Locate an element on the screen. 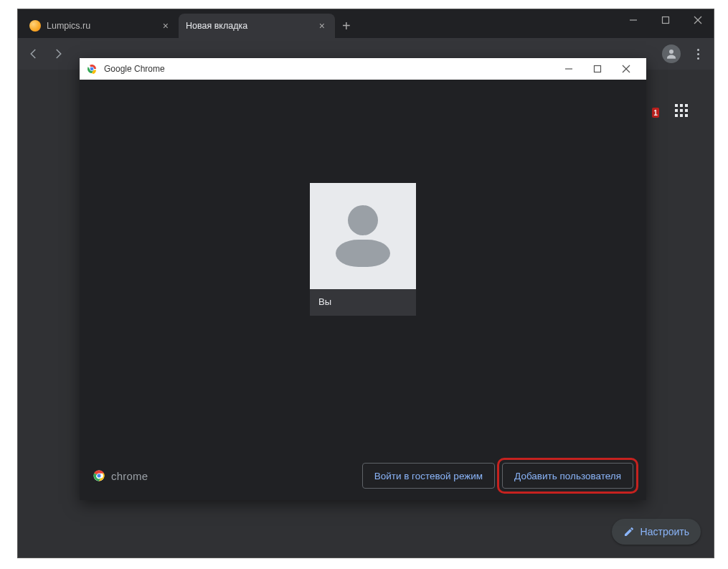 The image size is (728, 569). chrome-wordmark: chrome is located at coordinates (129, 476).